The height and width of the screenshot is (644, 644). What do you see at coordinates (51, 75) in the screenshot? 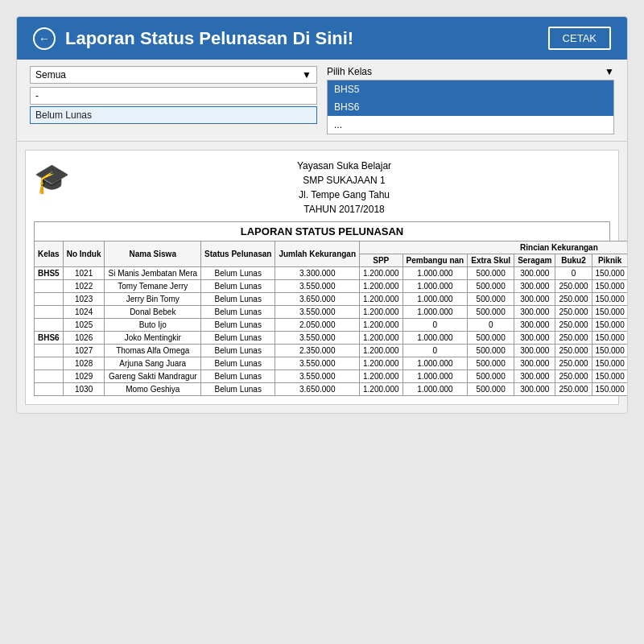
I see `filter-semua-label: Semua` at bounding box center [51, 75].